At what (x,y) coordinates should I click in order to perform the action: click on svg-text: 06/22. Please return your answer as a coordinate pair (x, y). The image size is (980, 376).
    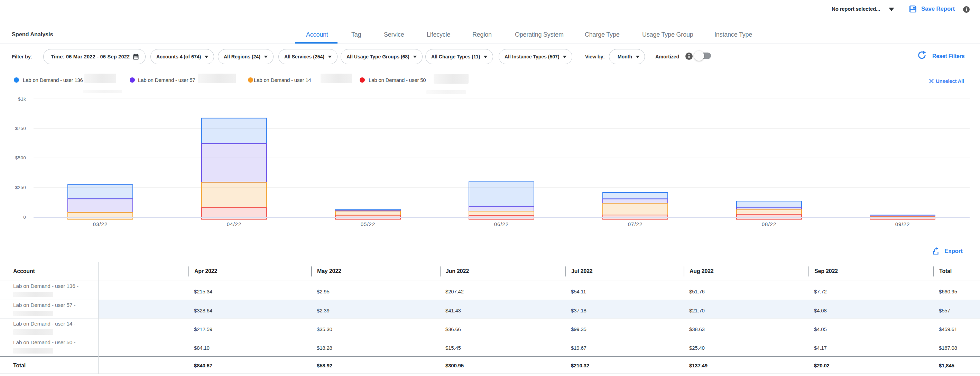
    Looking at the image, I should click on (501, 224).